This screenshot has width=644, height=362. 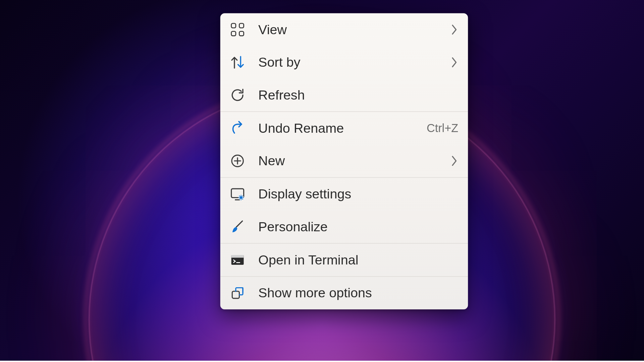 What do you see at coordinates (344, 293) in the screenshot?
I see `menu-item-show-more-options: Show more options` at bounding box center [344, 293].